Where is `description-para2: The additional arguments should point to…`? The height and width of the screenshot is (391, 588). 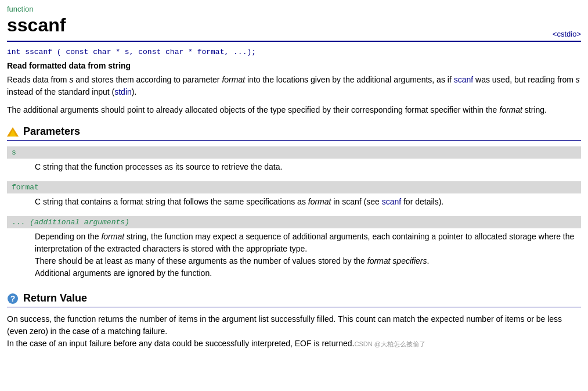
description-para2: The additional arguments should point to… is located at coordinates (294, 110).